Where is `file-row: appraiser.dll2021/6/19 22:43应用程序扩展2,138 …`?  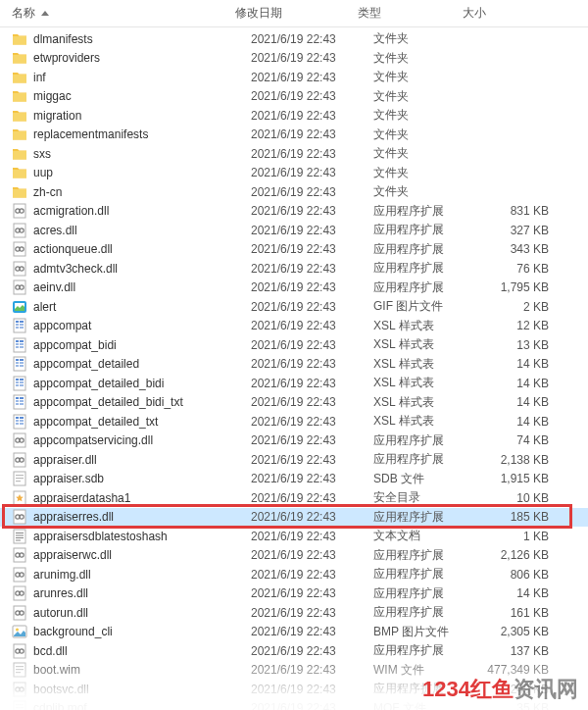
file-row: appraiser.dll2021/6/19 22:43应用程序扩展2,138 … is located at coordinates (294, 460).